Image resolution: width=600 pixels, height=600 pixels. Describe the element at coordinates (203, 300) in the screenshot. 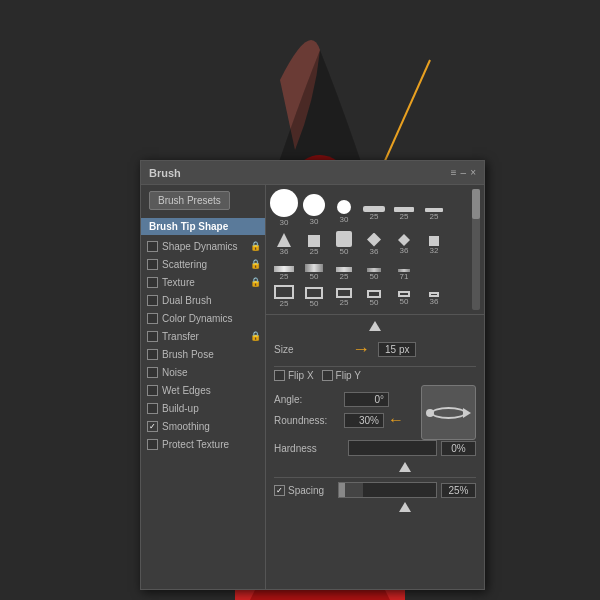

I see `sidebar-item-dual-brush: Dual Brush` at that location.